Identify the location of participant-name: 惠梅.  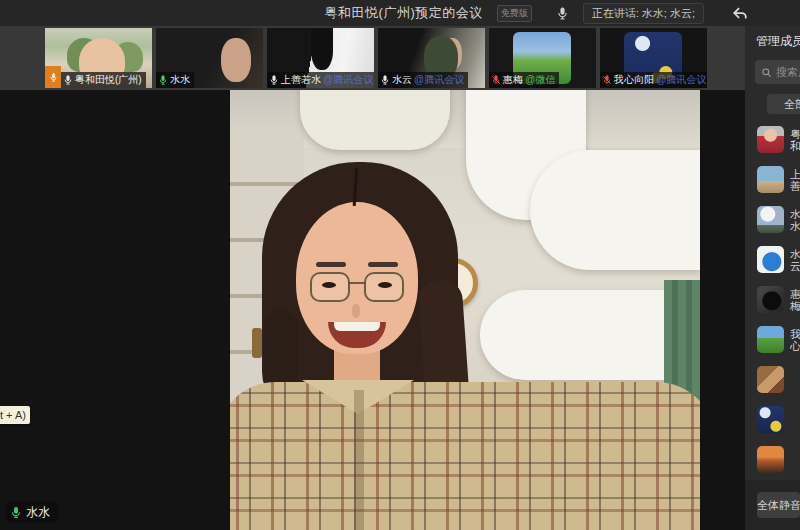
(513, 80).